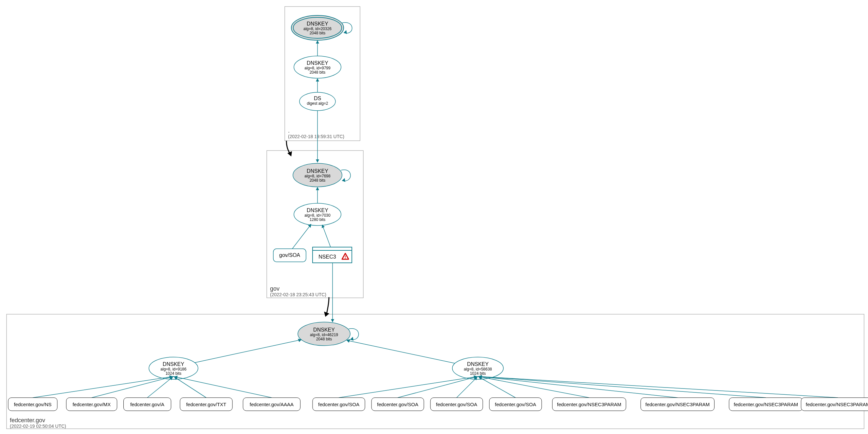 The image size is (868, 434). What do you see at coordinates (317, 68) in the screenshot?
I see `root-zsk-detail: alg=8, id=9799` at bounding box center [317, 68].